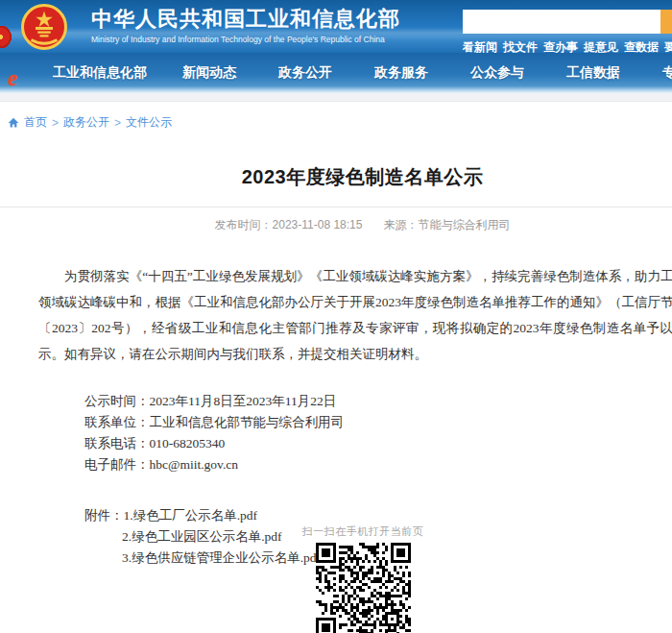 This screenshot has width=672, height=633. What do you see at coordinates (464, 225) in the screenshot?
I see `source-value: 节能与综合利用司` at bounding box center [464, 225].